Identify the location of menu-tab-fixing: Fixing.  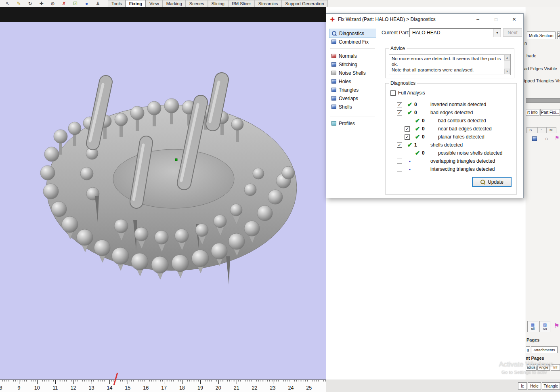
(136, 4).